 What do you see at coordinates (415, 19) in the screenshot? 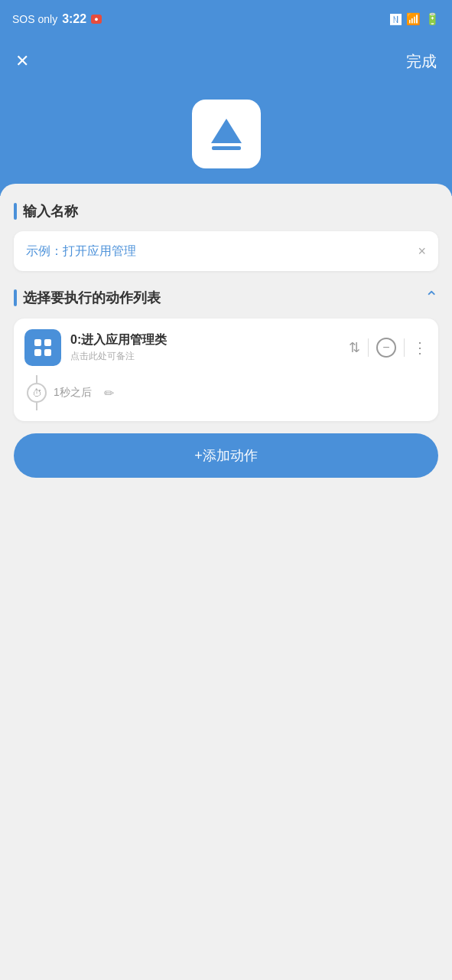
I see `status-right: 🅽 📶 🔋` at bounding box center [415, 19].